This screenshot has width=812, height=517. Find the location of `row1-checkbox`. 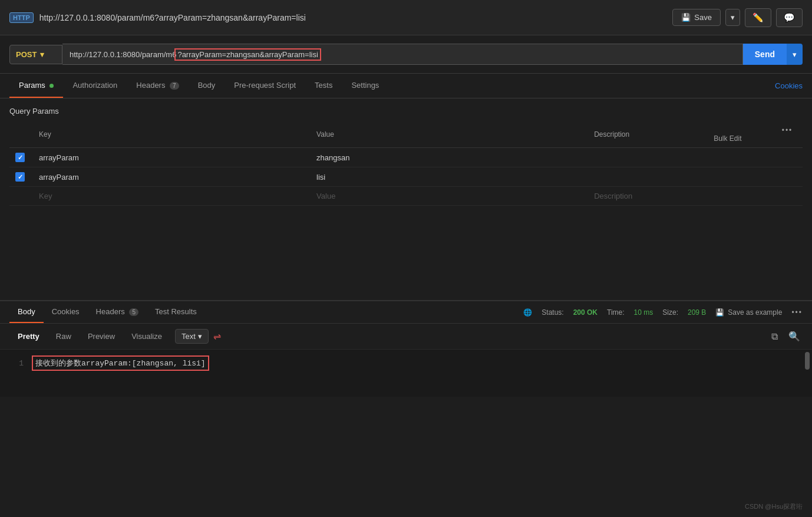

row1-checkbox is located at coordinates (20, 157).